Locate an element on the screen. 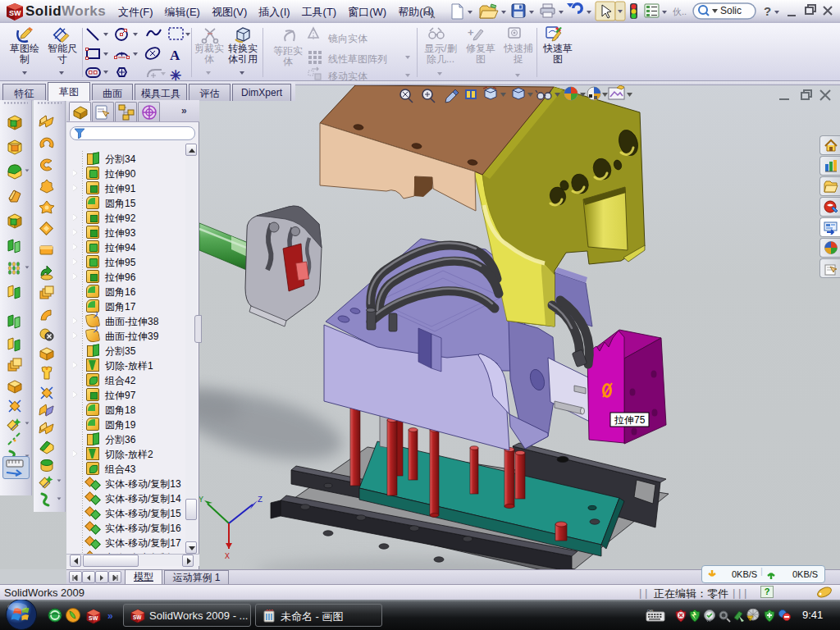 The image size is (840, 630). svg-text: Solic is located at coordinates (731, 11).